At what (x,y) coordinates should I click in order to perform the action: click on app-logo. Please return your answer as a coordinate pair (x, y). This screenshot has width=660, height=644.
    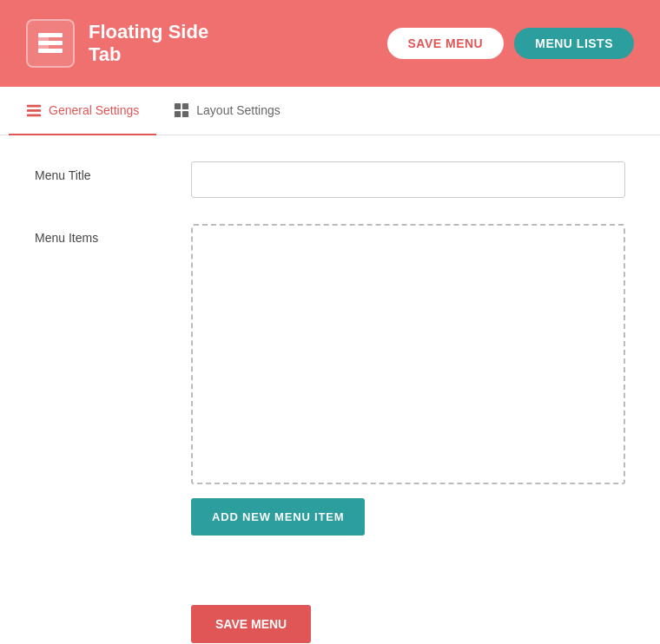
    Looking at the image, I should click on (50, 43).